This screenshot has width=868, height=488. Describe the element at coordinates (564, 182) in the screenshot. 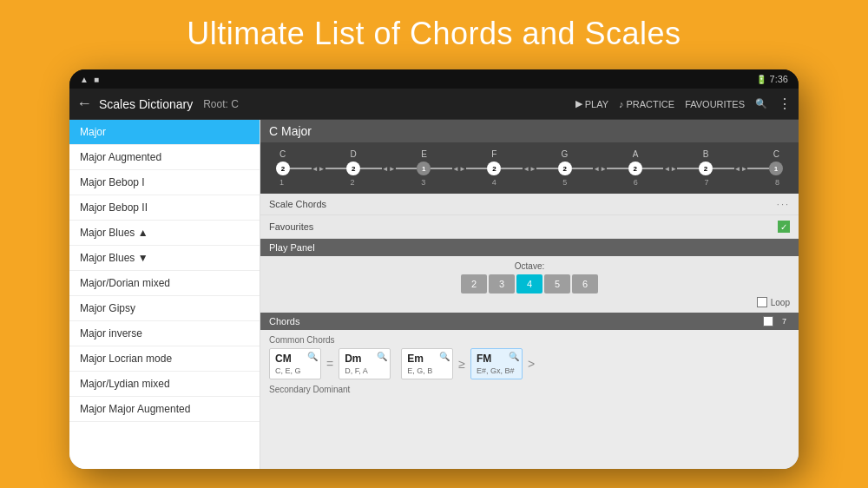

I see `num-label-5: 5` at that location.